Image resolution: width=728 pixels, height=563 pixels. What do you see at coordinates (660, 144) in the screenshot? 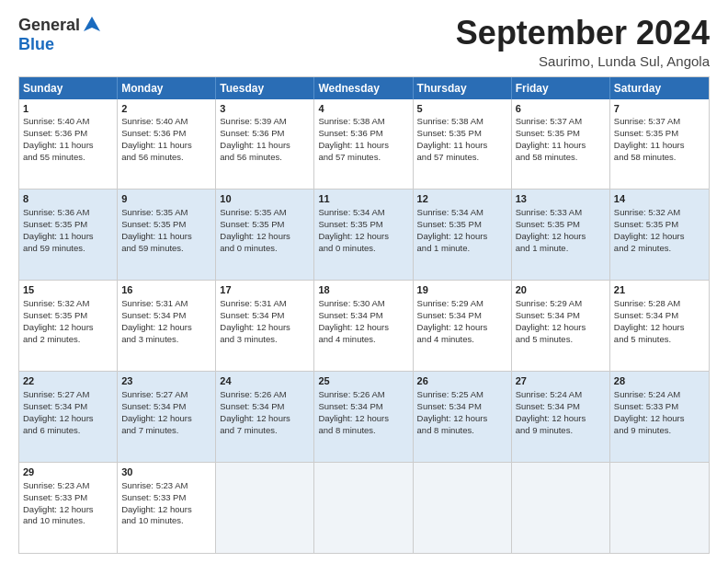
I see `calendar-cell-7: 7Sunrise: 5:37 AMSunset: 5:35 PMDaylight…` at bounding box center [660, 144].